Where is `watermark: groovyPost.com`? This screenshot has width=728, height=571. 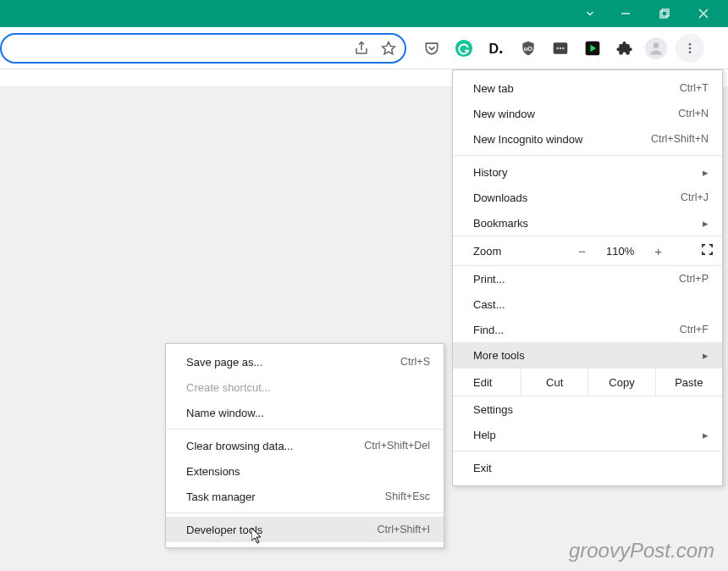 watermark: groovyPost.com is located at coordinates (642, 551).